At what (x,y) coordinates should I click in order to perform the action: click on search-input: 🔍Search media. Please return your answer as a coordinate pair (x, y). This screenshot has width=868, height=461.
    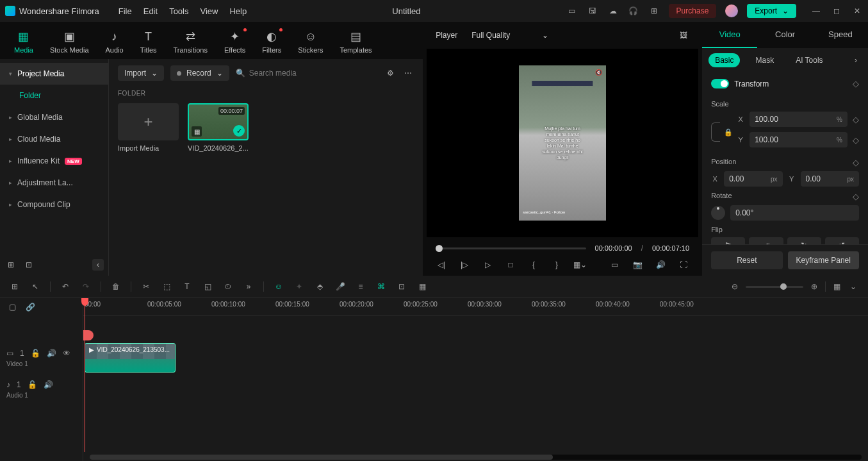
    Looking at the image, I should click on (307, 73).